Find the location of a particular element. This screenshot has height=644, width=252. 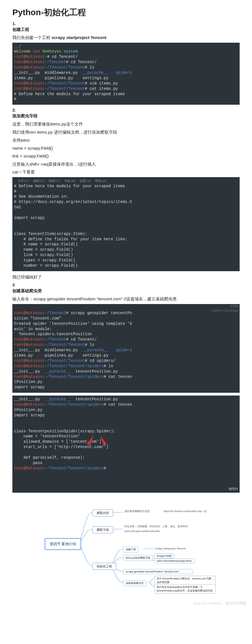

t1-l7e: # vim items.py is located at coordinates (101, 83).